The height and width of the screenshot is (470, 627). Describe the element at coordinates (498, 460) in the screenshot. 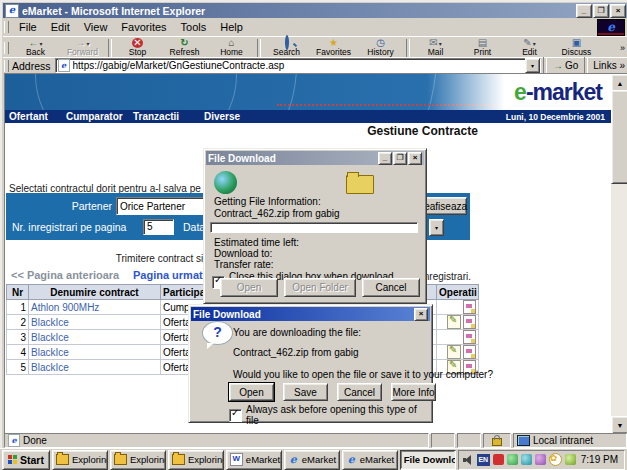

I see `tray-icon-red` at that location.